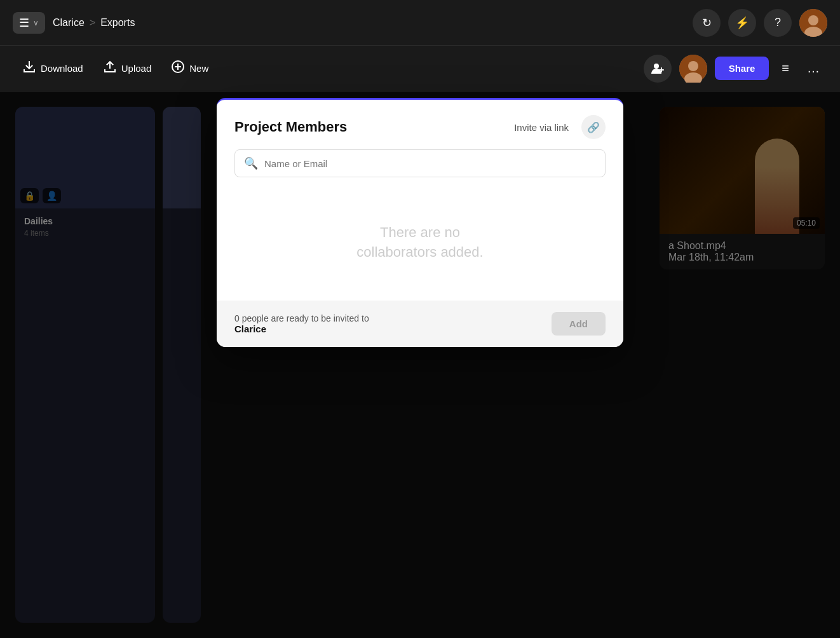 The width and height of the screenshot is (840, 638). I want to click on bolt-icon: ⚡, so click(742, 23).